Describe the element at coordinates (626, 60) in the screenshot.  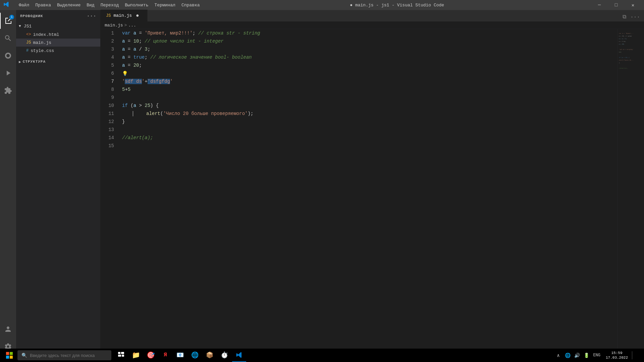
I see `svg-text: alert('Число 20...` at that location.